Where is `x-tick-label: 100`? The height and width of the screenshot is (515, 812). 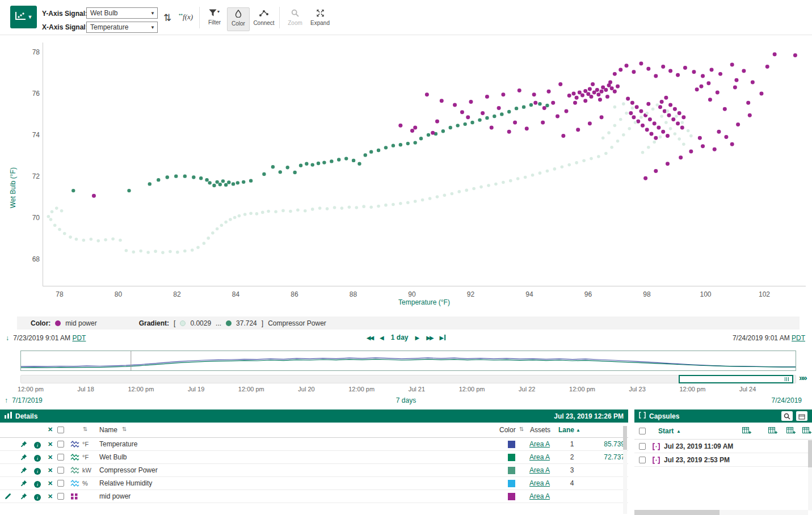
x-tick-label: 100 is located at coordinates (706, 294).